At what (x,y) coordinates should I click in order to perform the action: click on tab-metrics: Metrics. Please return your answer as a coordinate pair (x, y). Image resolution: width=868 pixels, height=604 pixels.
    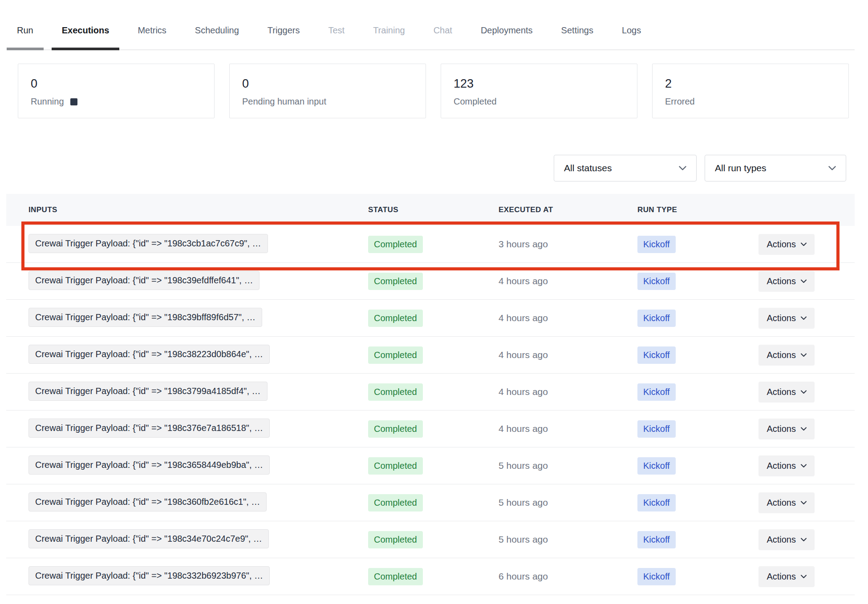
    Looking at the image, I should click on (152, 37).